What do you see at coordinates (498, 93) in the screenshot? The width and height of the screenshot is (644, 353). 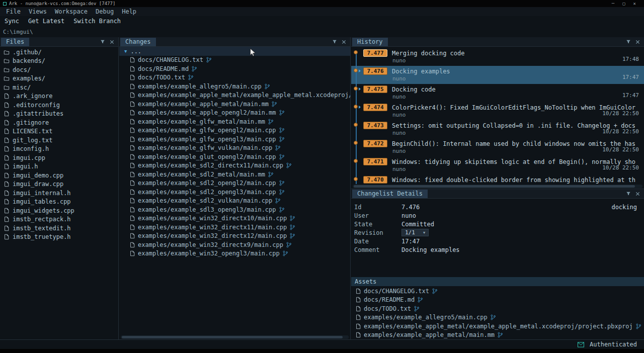 I see `history-commit-row: 7.475Docking codenuno17:47` at bounding box center [498, 93].